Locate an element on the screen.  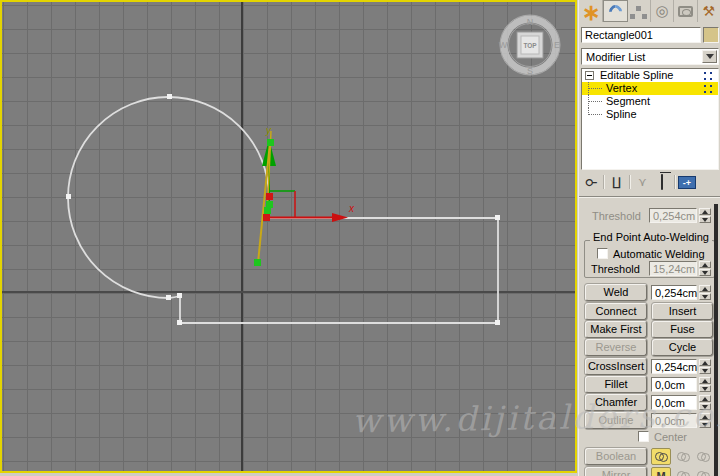
mirror-horizontal-icon: M is located at coordinates (661, 472).